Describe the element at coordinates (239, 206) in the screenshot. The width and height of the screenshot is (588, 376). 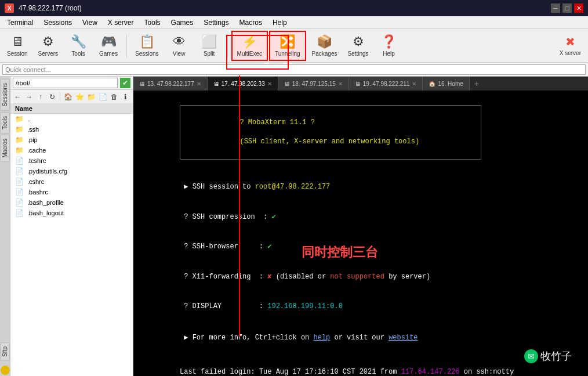
I see `red-arrow-line` at that location.